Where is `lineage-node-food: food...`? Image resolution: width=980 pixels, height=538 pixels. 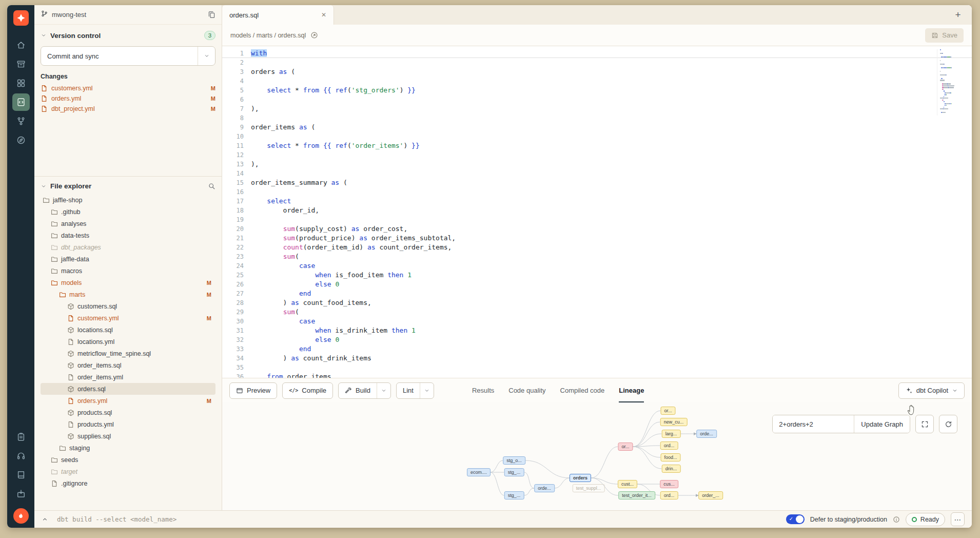
lineage-node-food: food... is located at coordinates (670, 457).